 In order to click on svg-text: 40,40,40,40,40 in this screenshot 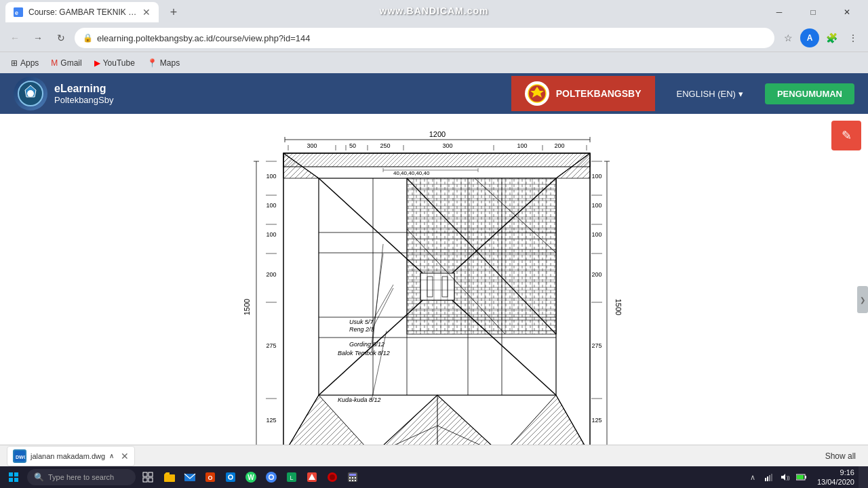, I will do `click(412, 174)`.